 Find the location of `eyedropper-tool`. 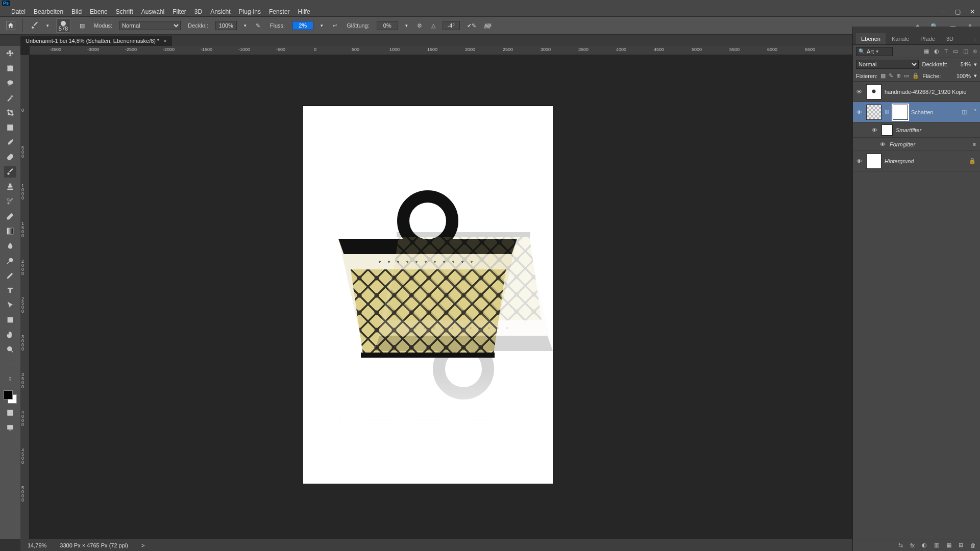

eyedropper-tool is located at coordinates (10, 142).